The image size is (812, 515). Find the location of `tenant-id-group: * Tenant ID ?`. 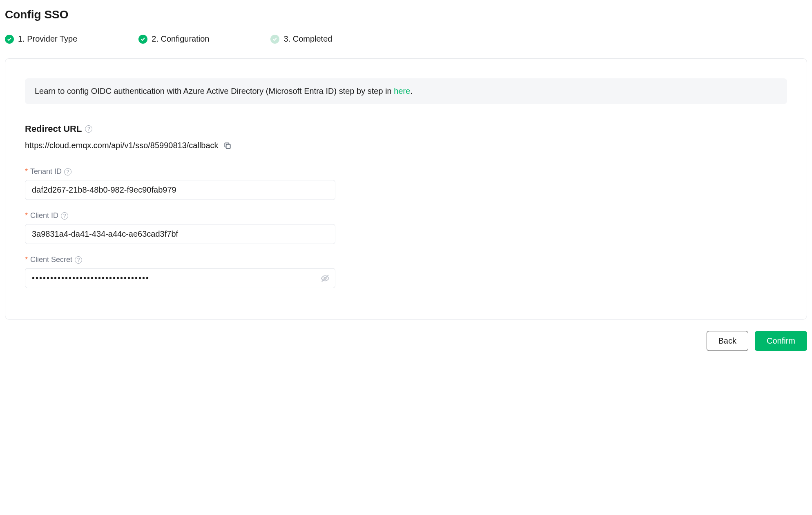

tenant-id-group: * Tenant ID ? is located at coordinates (180, 184).